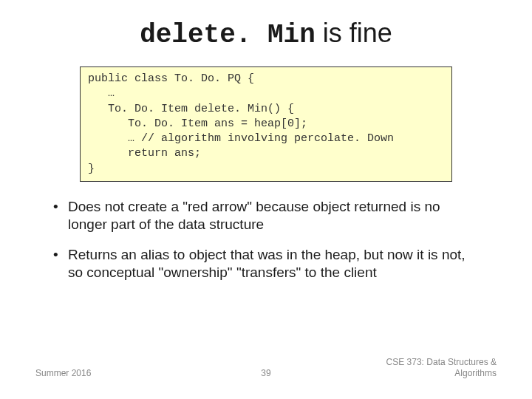 The height and width of the screenshot is (399, 532). I want to click on footer-term: Summer 2016, so click(112, 373).